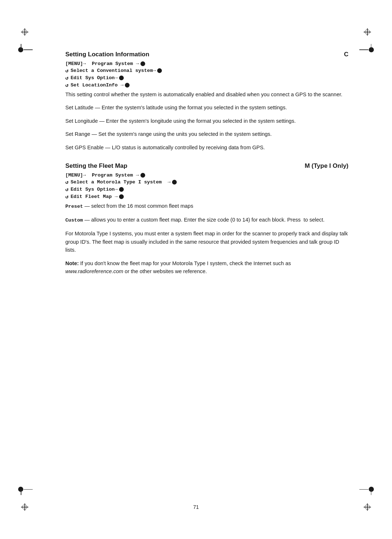  Describe the element at coordinates (121, 182) in the screenshot. I see `menu2-step-2-text: Select a Motorola Type I system →` at that location.